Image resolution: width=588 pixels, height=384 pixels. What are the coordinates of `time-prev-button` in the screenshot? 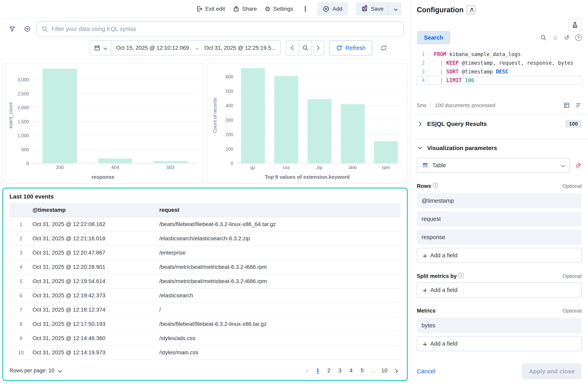 It's located at (293, 48).